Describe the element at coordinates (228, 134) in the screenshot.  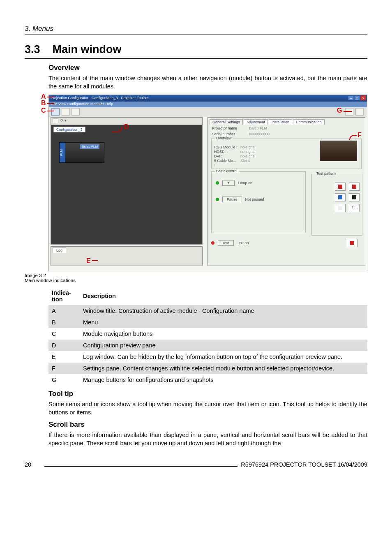
I see `serial-number-label: Serial number` at that location.